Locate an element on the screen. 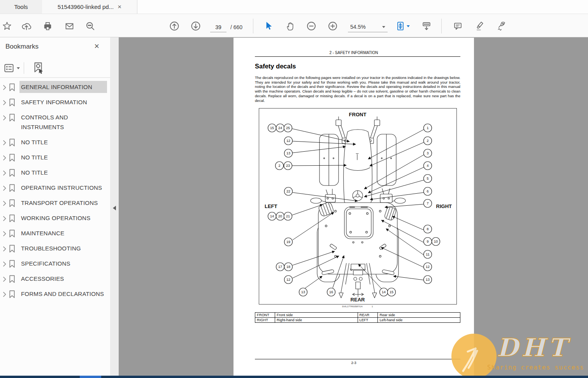  find-current-bookmark-button is located at coordinates (38, 68).